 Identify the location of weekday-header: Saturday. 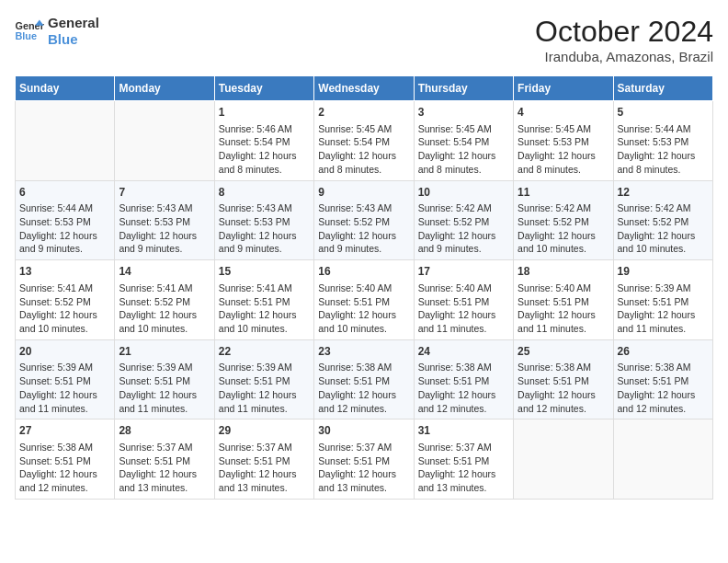
(663, 88).